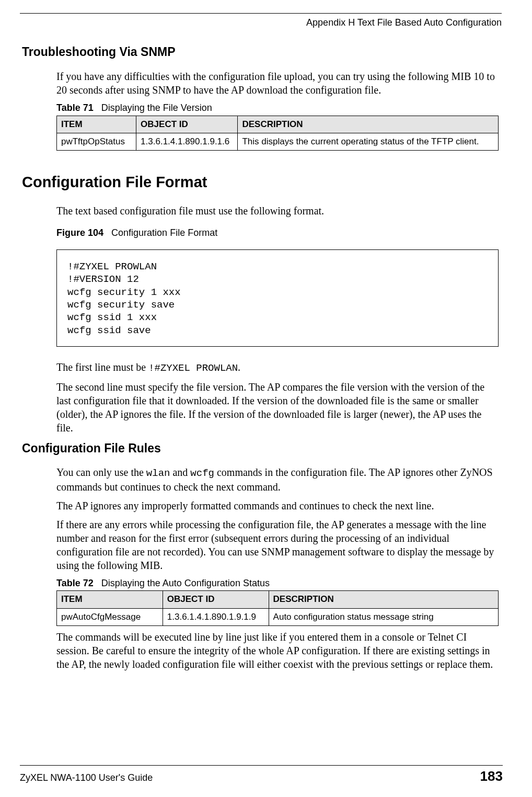 The image size is (532, 797). Describe the element at coordinates (261, 775) in the screenshot. I see `page-footer: ZyXEL NWA-1100 User's Guide 183` at that location.